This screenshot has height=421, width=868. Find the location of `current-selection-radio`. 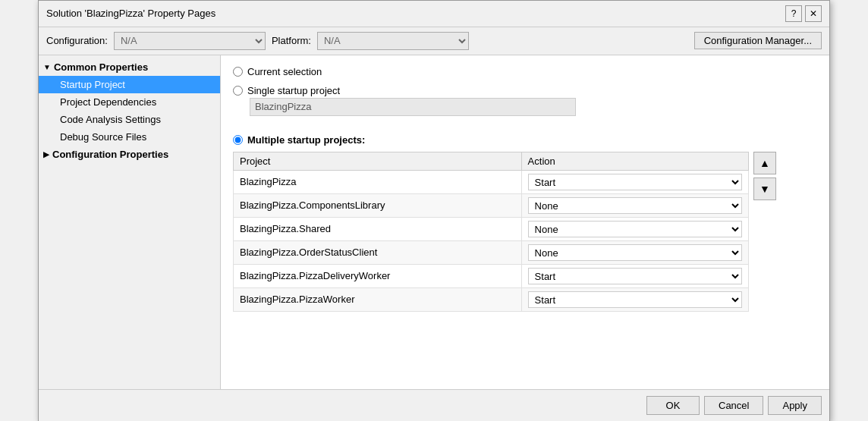

current-selection-radio is located at coordinates (238, 71).